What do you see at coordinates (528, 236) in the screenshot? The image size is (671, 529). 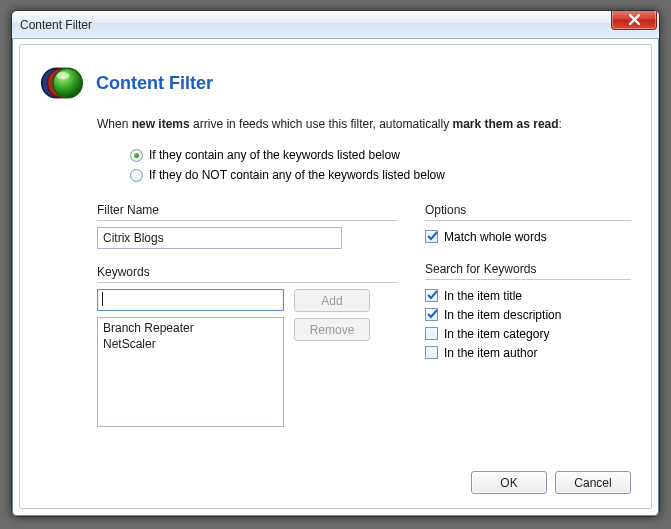 I see `checkbox-match-whole-words: Match whole words` at bounding box center [528, 236].